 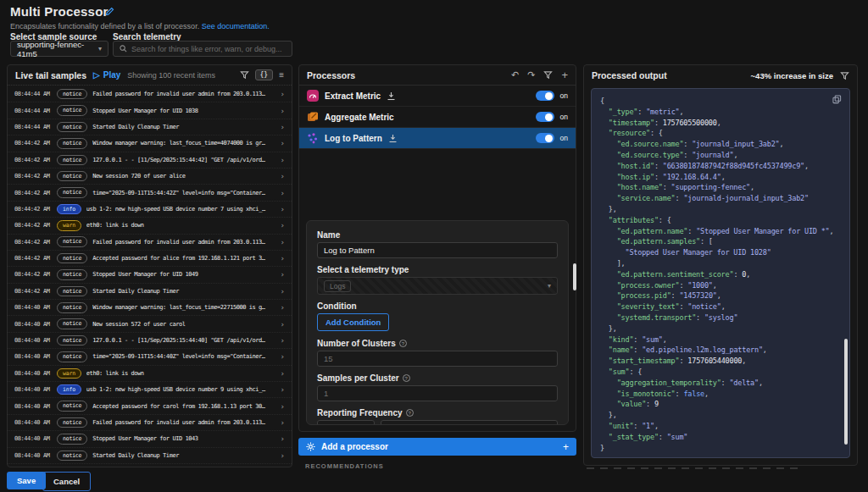 I want to click on log-row: 08:44:40 AMnoticeFailed password for inv…, so click(x=149, y=423).